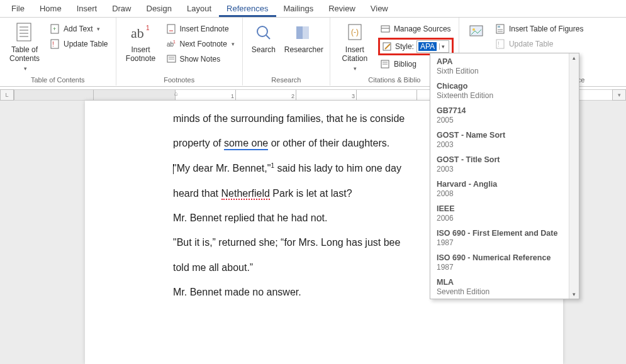  Describe the element at coordinates (499, 233) in the screenshot. I see `style-option-name: ISO 690 - First Element and Date` at that location.